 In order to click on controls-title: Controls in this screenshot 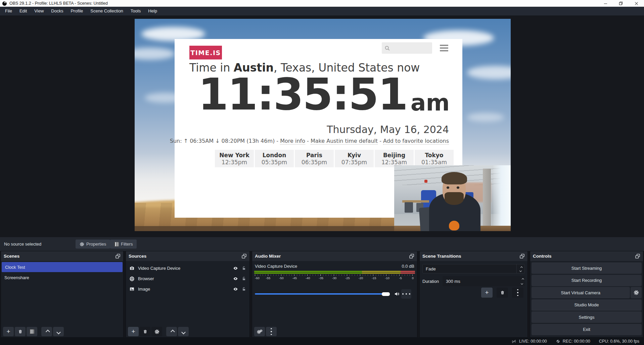, I will do `click(542, 256)`.